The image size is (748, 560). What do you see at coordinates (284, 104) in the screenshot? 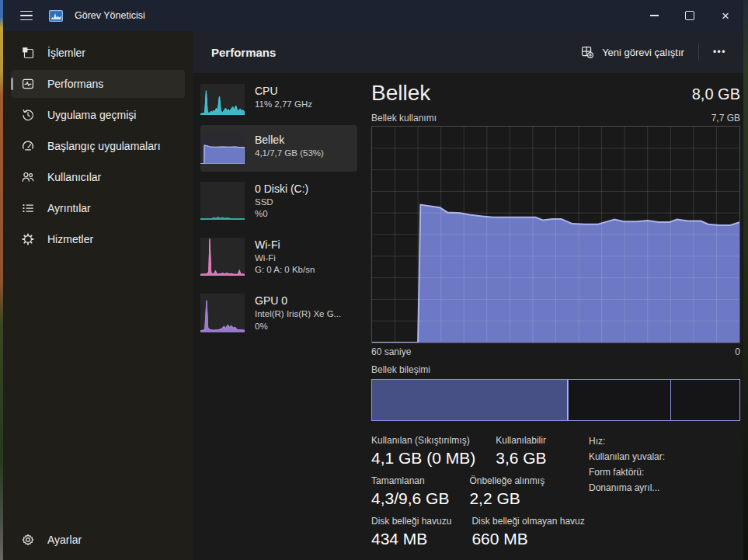
I see `device-detail: 11% 2,77 GHz` at bounding box center [284, 104].